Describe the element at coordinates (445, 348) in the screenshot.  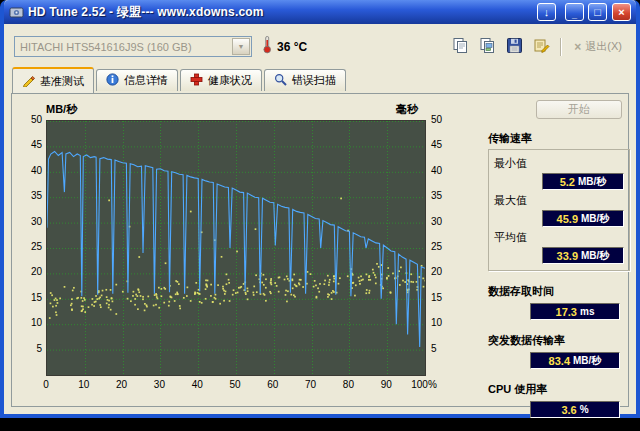
I see `y-axis-right-tick: 5` at that location.